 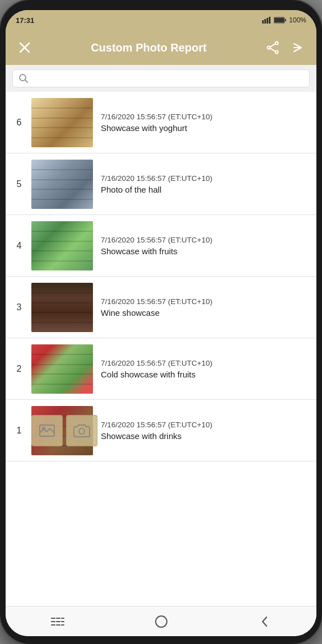 I want to click on close-button, so click(x=25, y=48).